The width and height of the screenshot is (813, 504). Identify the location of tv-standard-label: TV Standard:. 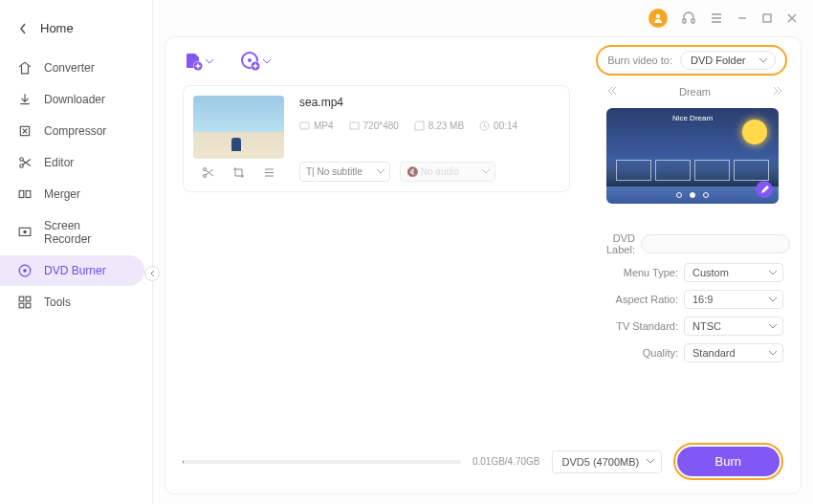
(643, 326).